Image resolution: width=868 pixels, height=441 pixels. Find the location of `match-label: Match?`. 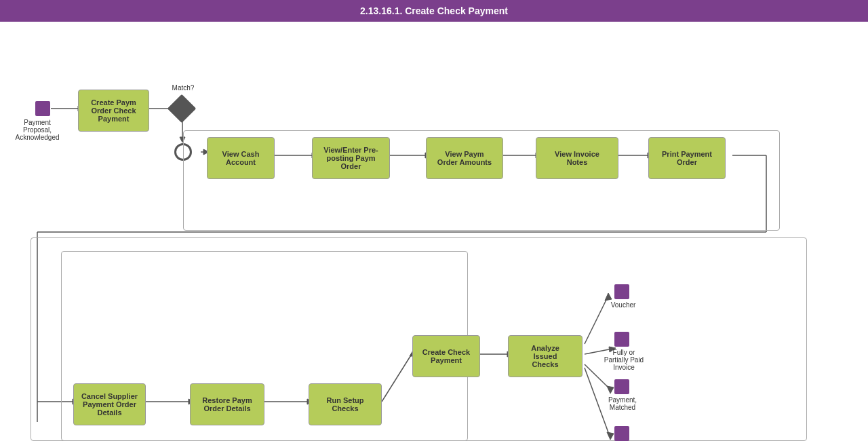

match-label: Match? is located at coordinates (183, 88).